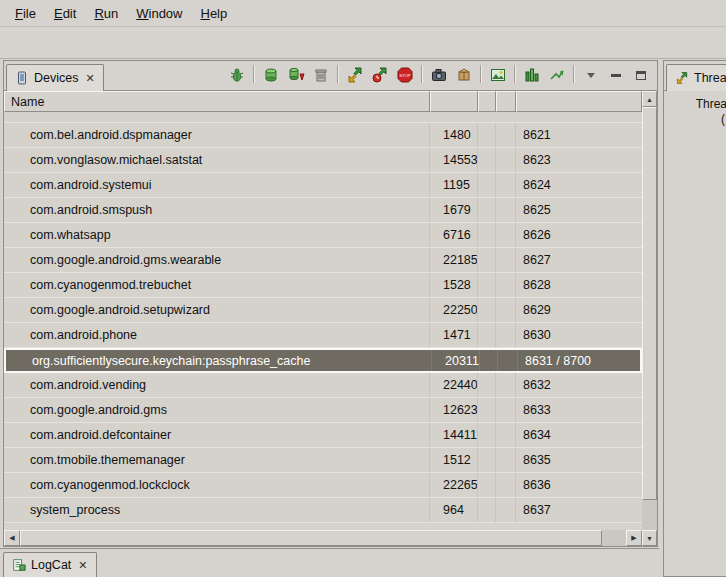  Describe the element at coordinates (311, 538) in the screenshot. I see `horizontal-scroll-thumb` at that location.